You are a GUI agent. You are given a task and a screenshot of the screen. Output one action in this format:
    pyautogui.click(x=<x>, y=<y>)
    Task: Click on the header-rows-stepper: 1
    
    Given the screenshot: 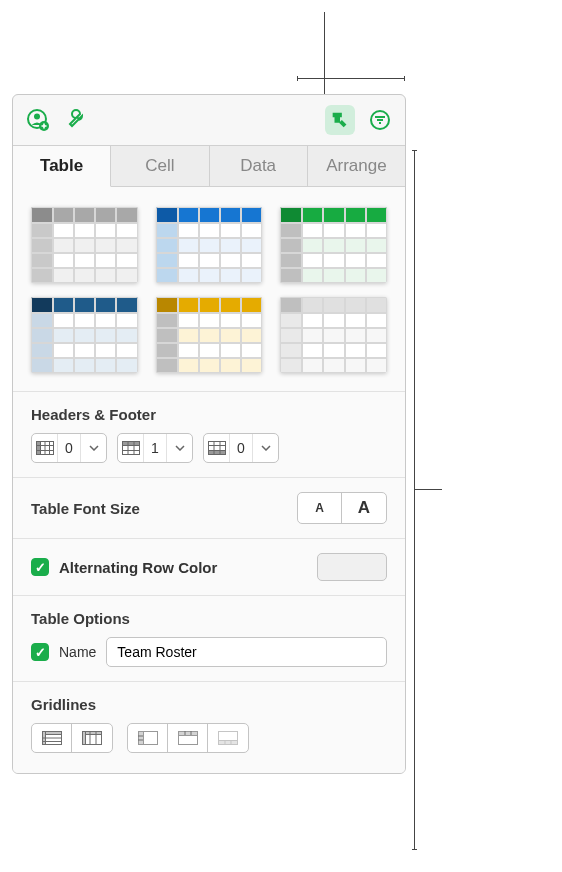 What is the action you would take?
    pyautogui.click(x=155, y=448)
    